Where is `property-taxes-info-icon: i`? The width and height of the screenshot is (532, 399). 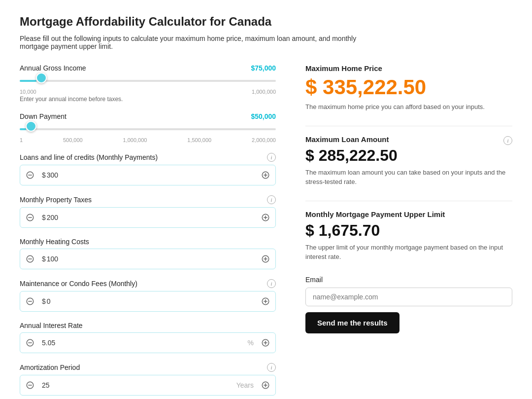 property-taxes-info-icon: i is located at coordinates (271, 200).